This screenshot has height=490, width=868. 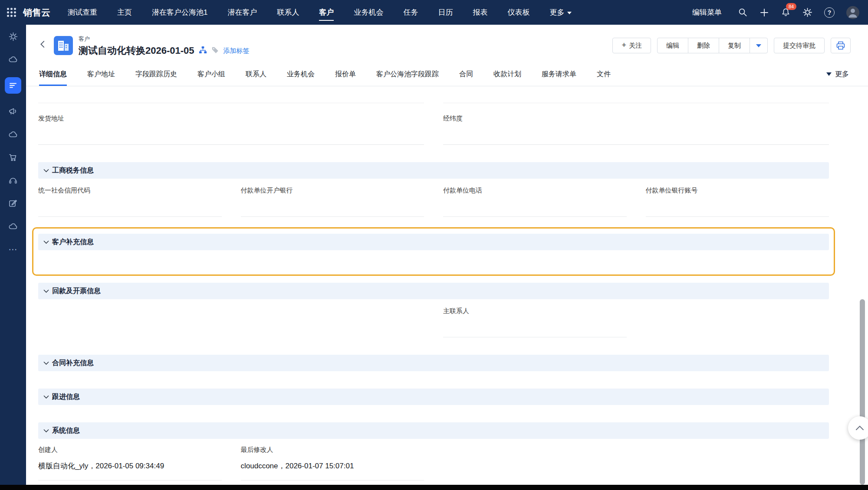 I want to click on section-business-tax-info: 工商税务信息, so click(x=434, y=170).